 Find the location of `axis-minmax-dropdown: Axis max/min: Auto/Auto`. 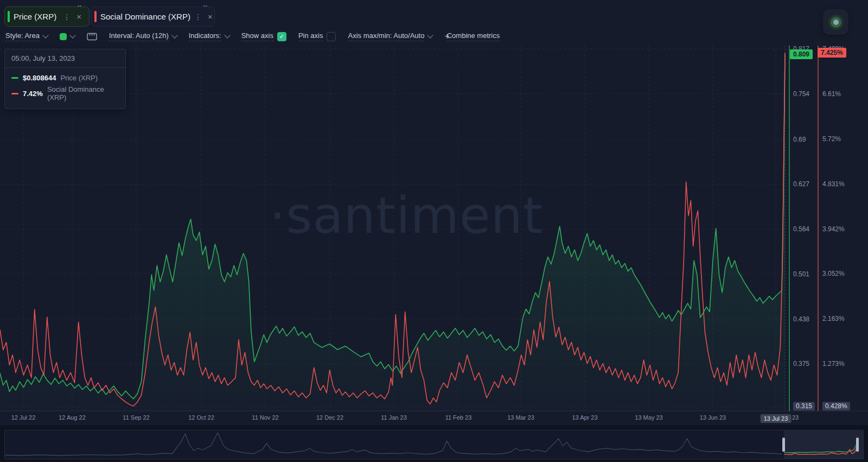

axis-minmax-dropdown: Axis max/min: Auto/Auto is located at coordinates (390, 36).